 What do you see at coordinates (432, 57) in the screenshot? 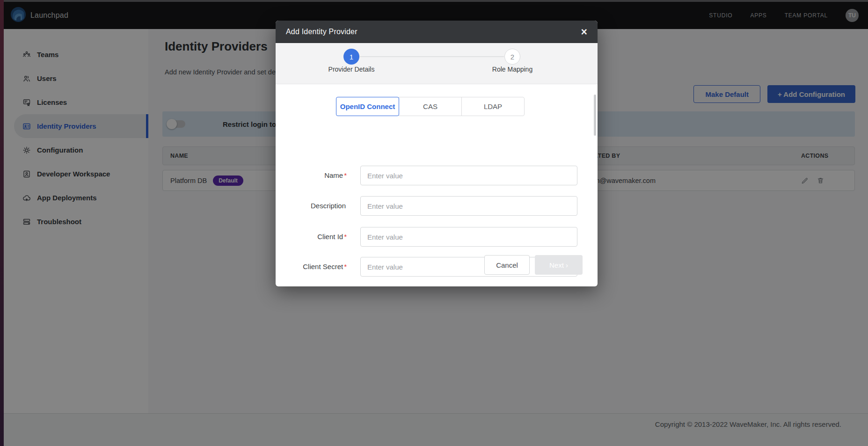
I see `step-connector-line` at bounding box center [432, 57].